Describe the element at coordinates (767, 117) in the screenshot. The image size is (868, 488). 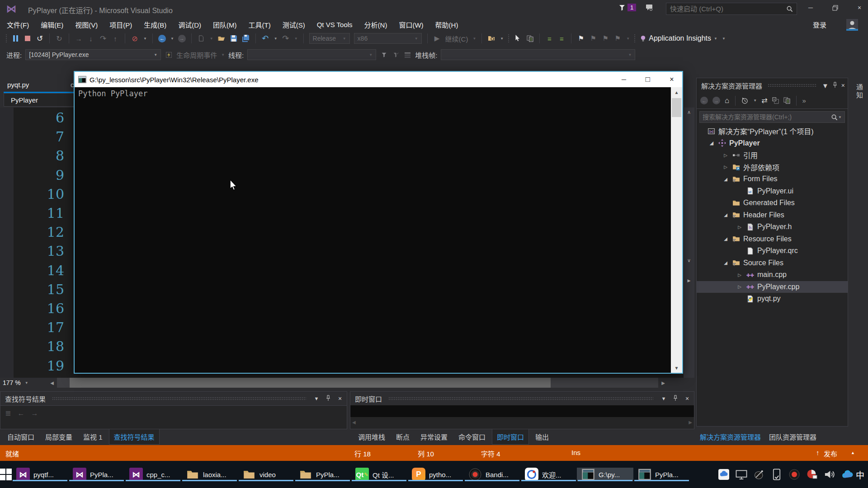
I see `solution-search-input` at that location.